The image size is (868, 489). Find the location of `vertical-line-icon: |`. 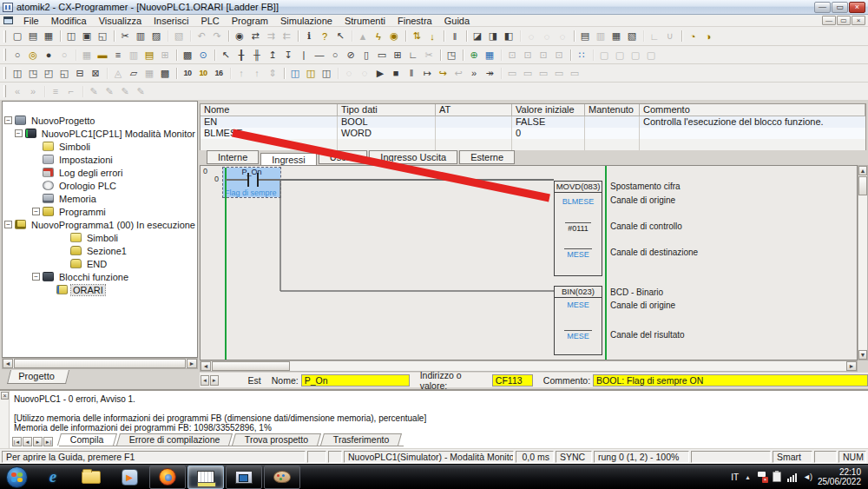

vertical-line-icon: | is located at coordinates (304, 56).